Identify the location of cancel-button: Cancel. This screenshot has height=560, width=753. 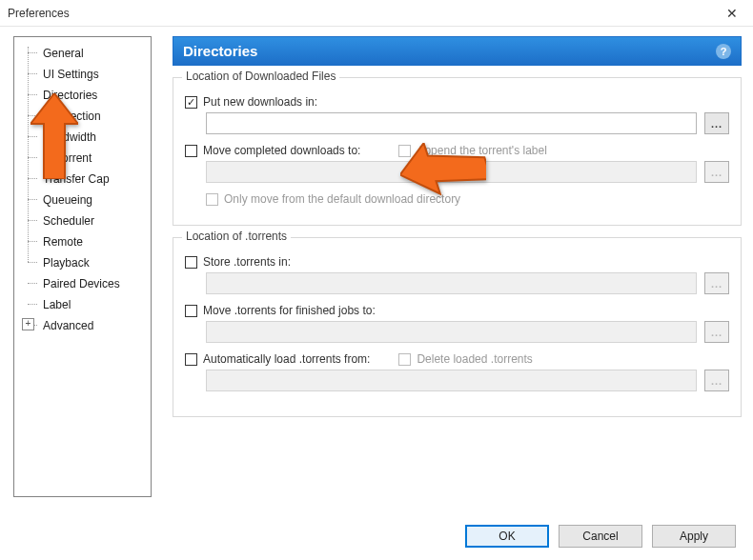
(600, 536).